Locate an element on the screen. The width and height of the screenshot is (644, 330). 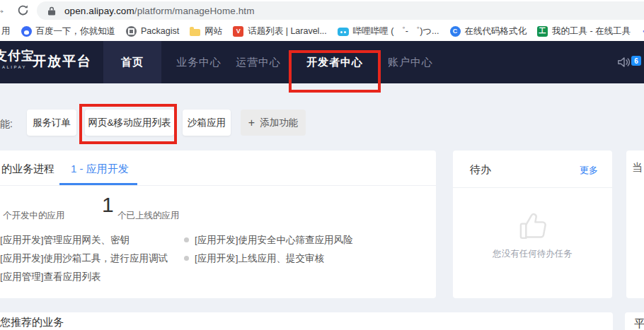
bookmark-cut-fragment: 用 is located at coordinates (6, 31).